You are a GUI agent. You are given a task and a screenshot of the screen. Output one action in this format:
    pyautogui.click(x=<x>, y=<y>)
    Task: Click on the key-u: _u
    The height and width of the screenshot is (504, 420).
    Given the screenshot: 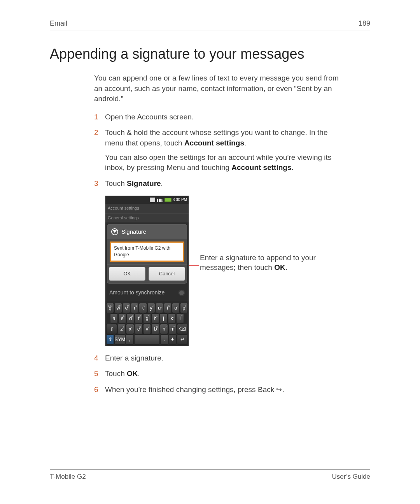 What is the action you would take?
    pyautogui.click(x=159, y=308)
    